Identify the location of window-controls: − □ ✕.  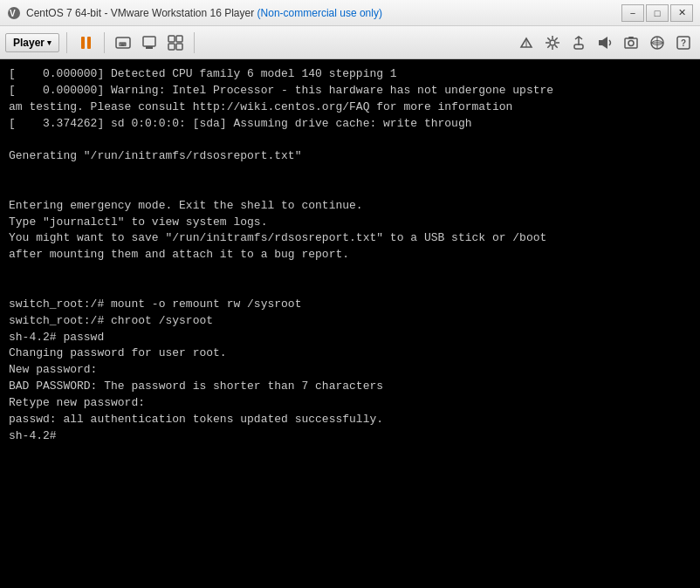
(657, 13).